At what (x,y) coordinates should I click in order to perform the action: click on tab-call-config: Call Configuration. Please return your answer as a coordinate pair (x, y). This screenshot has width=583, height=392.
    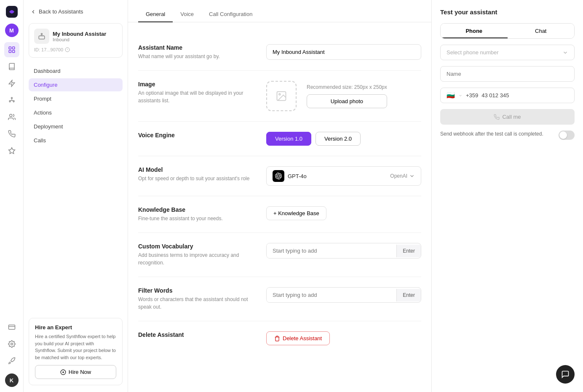
    Looking at the image, I should click on (231, 14).